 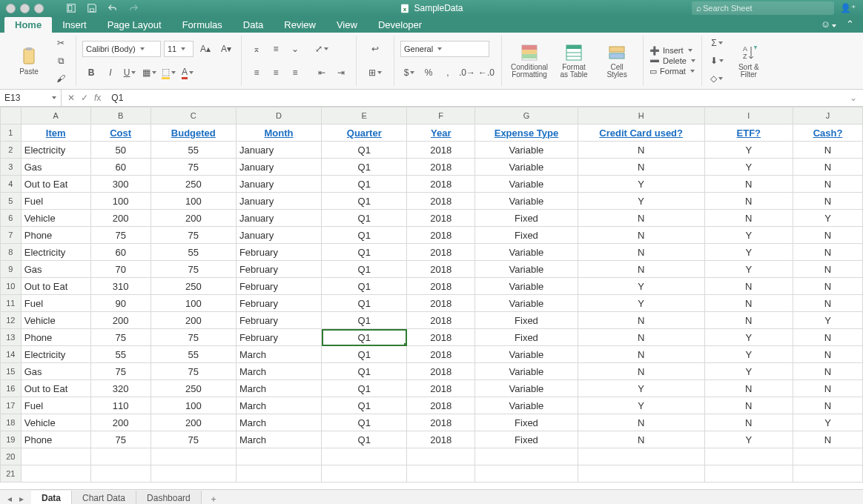 What do you see at coordinates (295, 73) in the screenshot?
I see `align-right-icon: ≡` at bounding box center [295, 73].